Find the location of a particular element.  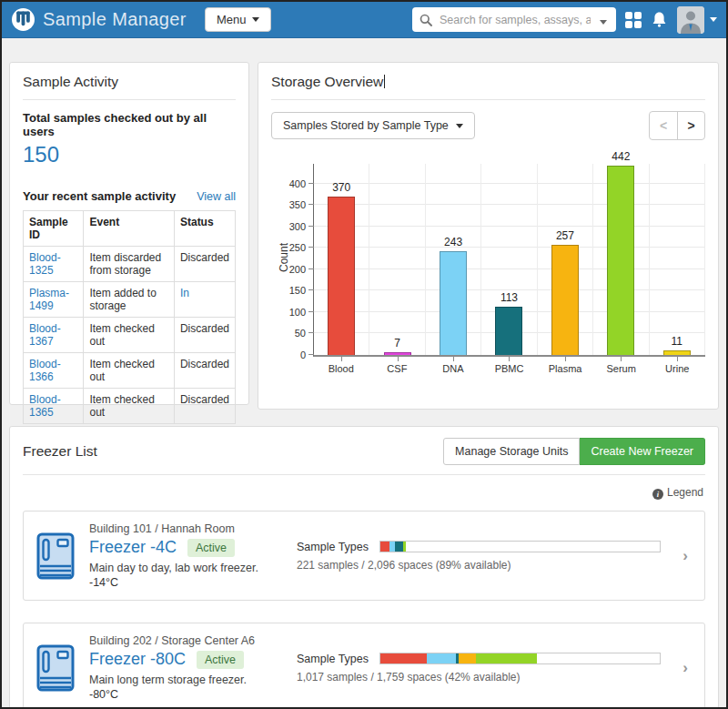

freezer-icon is located at coordinates (56, 668).